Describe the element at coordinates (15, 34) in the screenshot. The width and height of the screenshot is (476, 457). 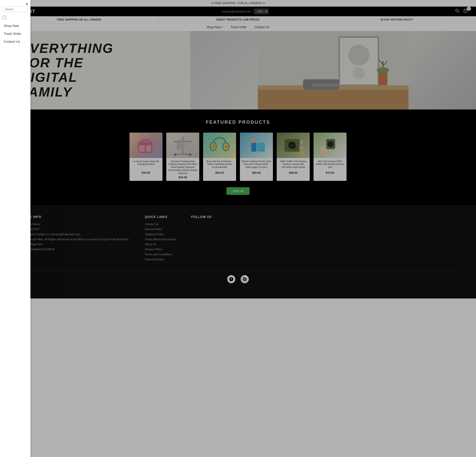
I see `sidebar-item-track-order: Track Order` at that location.